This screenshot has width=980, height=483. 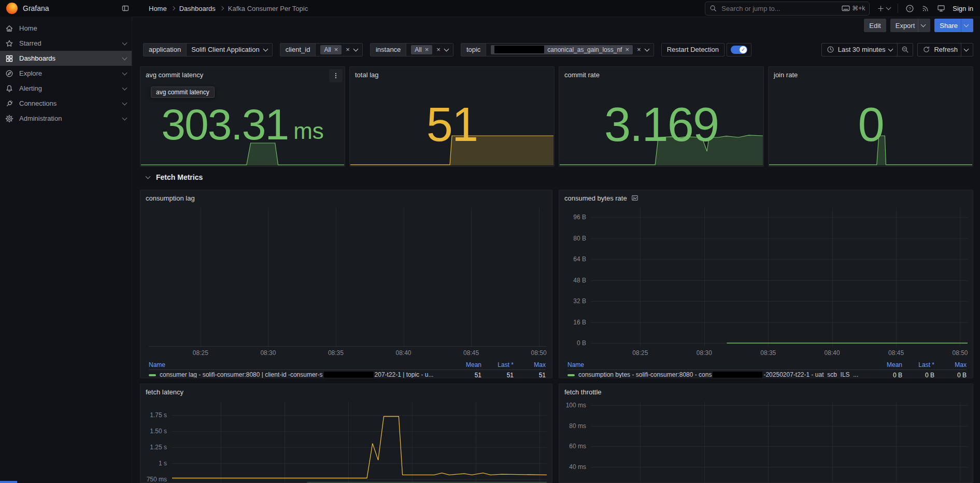 I want to click on legend-row: consumption bytes - solifi-consumer:8080…, so click(x=767, y=374).